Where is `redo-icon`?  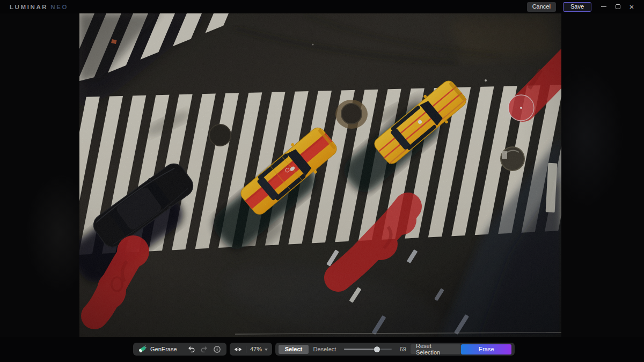
redo-icon is located at coordinates (204, 349).